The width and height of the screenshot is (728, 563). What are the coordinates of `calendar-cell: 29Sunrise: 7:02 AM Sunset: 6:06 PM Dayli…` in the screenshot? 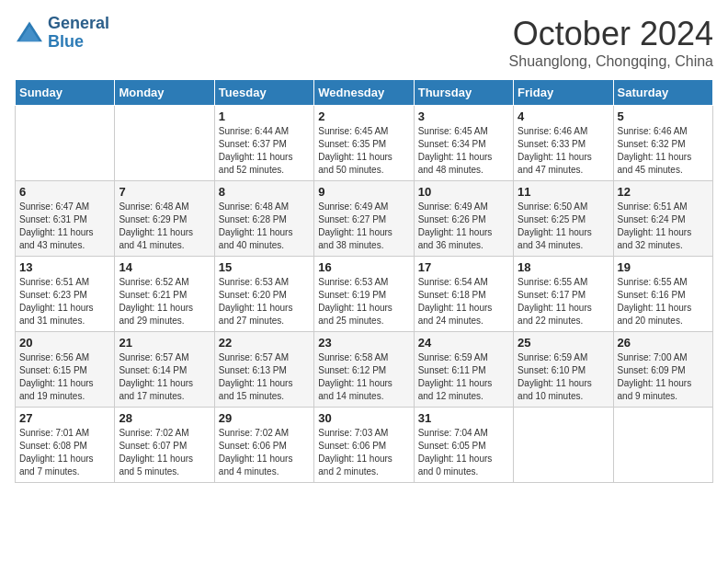 It's located at (264, 445).